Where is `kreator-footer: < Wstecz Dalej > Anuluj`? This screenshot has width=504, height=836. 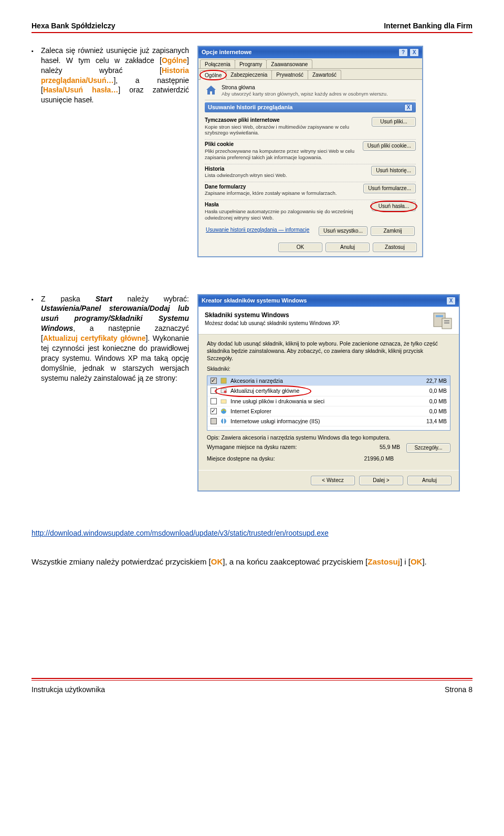
kreator-footer: < Wstecz Dalej > Anuluj is located at coordinates (329, 480).